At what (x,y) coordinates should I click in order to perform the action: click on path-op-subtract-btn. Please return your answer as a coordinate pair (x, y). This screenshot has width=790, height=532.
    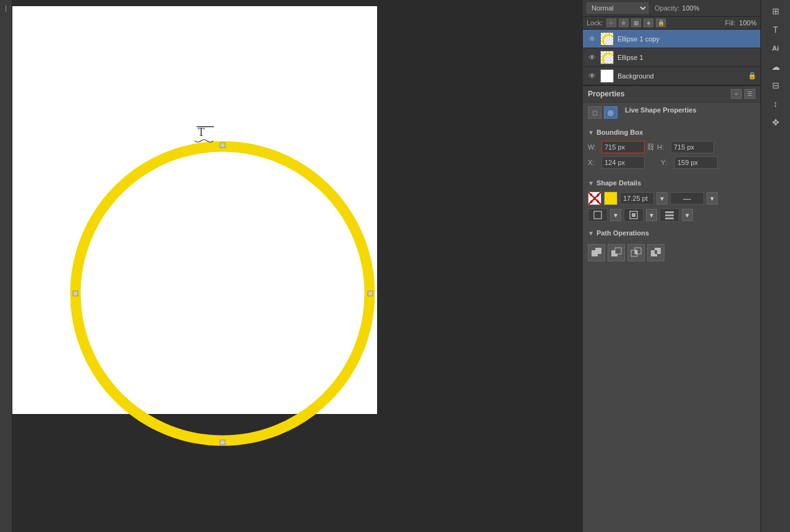
    Looking at the image, I should click on (616, 253).